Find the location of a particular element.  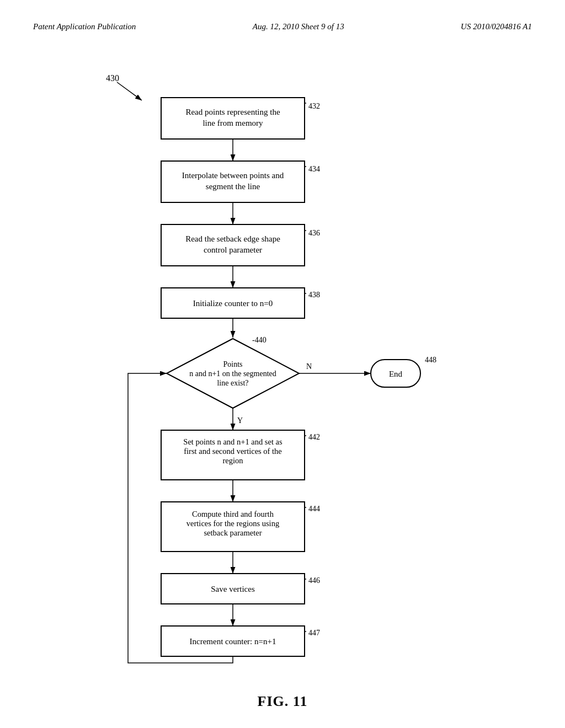

box-442-text-line1: Set points n and n+1 and set as is located at coordinates (233, 442).